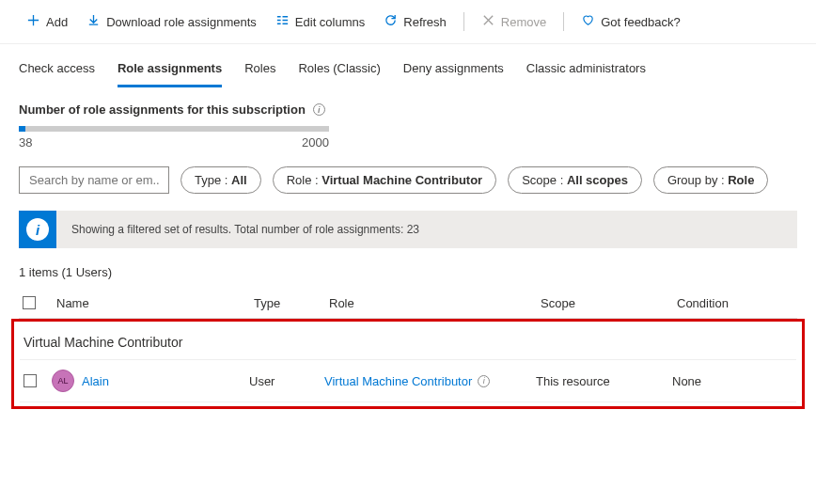 The width and height of the screenshot is (816, 504). I want to click on plus-icon, so click(34, 22).